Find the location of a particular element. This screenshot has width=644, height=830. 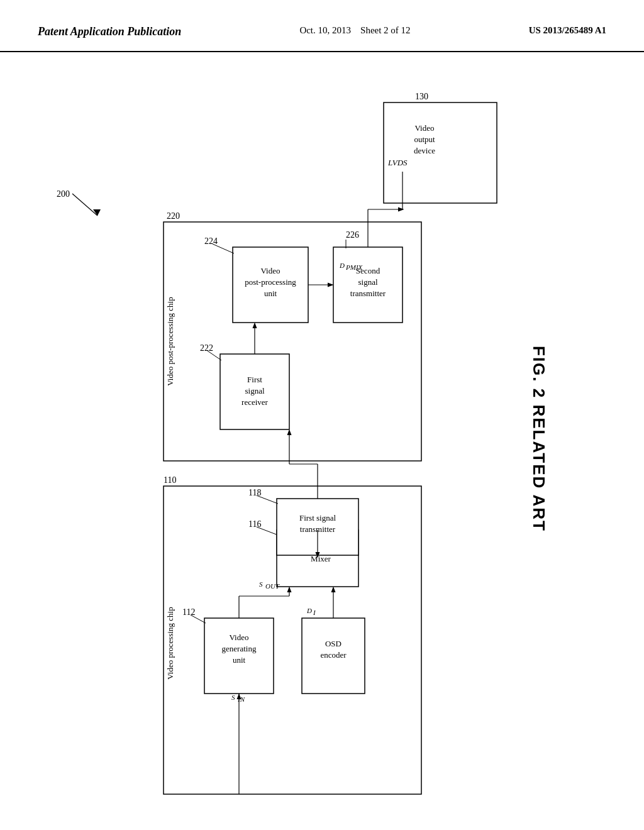

ref-224: 224 is located at coordinates (211, 241).